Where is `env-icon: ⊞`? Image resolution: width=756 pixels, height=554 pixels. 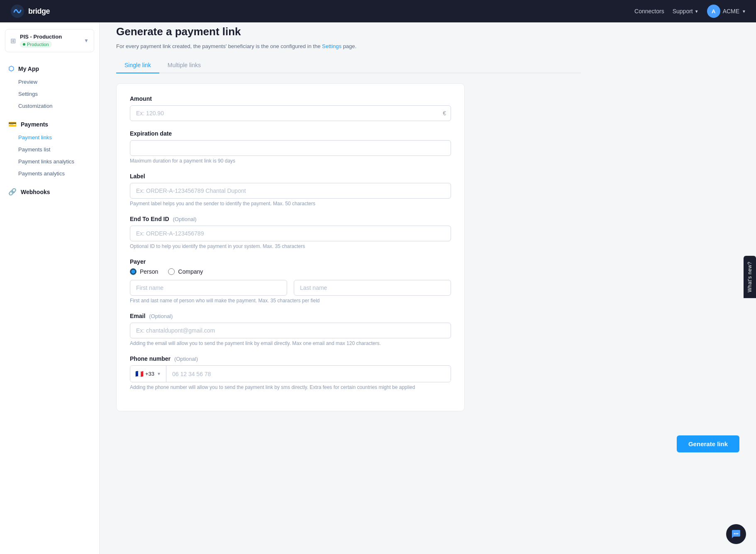 env-icon: ⊞ is located at coordinates (13, 41).